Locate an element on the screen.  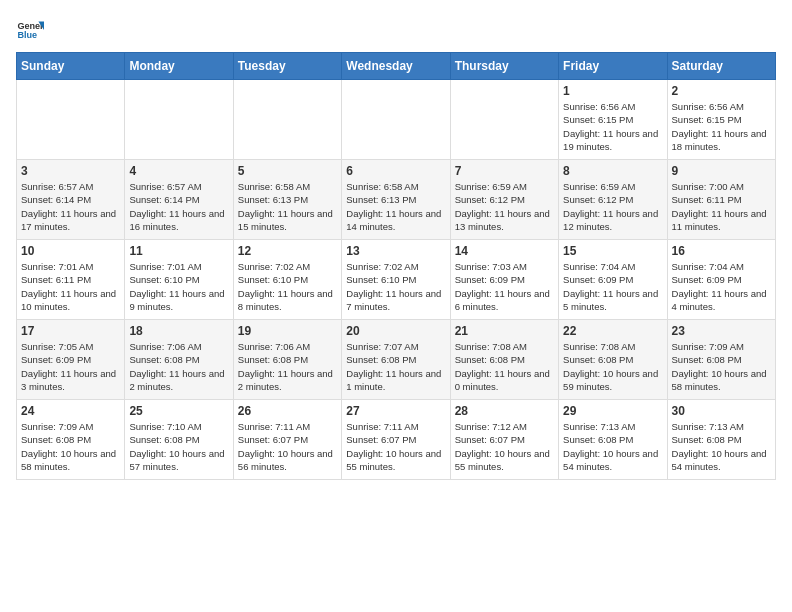
day-info: Sunrise: 7:05 AM Sunset: 6:09 PM Dayligh… is located at coordinates (70, 366).